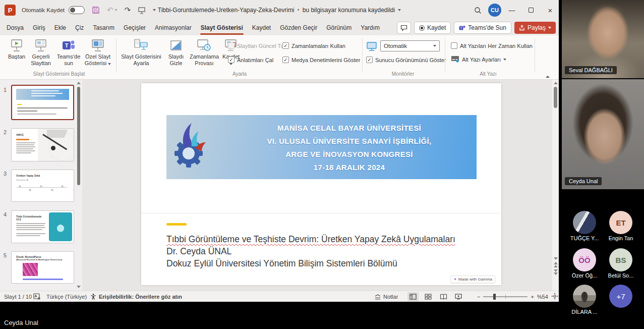  What do you see at coordinates (548, 75) in the screenshot?
I see `collapse-ribbon-icon` at bounding box center [548, 75].